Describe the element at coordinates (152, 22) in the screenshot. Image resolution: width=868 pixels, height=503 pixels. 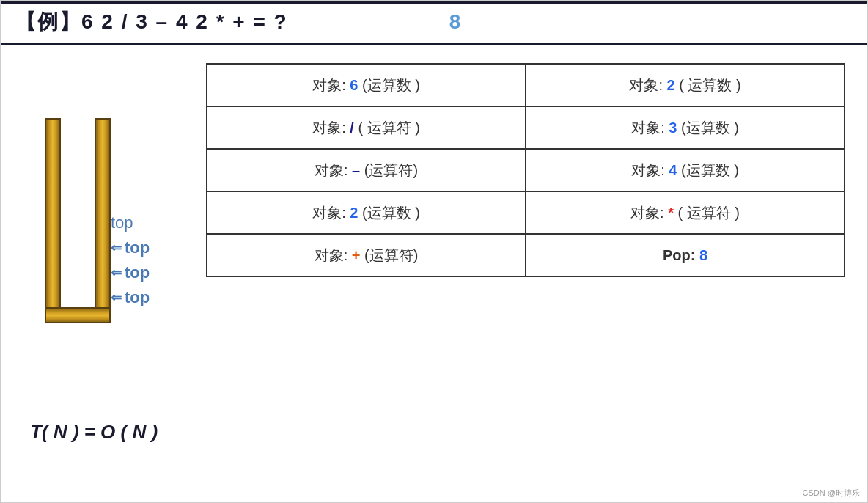
I see `slide-title: 【例】6 2 / 3 – 4 2 * + = ?` at that location.